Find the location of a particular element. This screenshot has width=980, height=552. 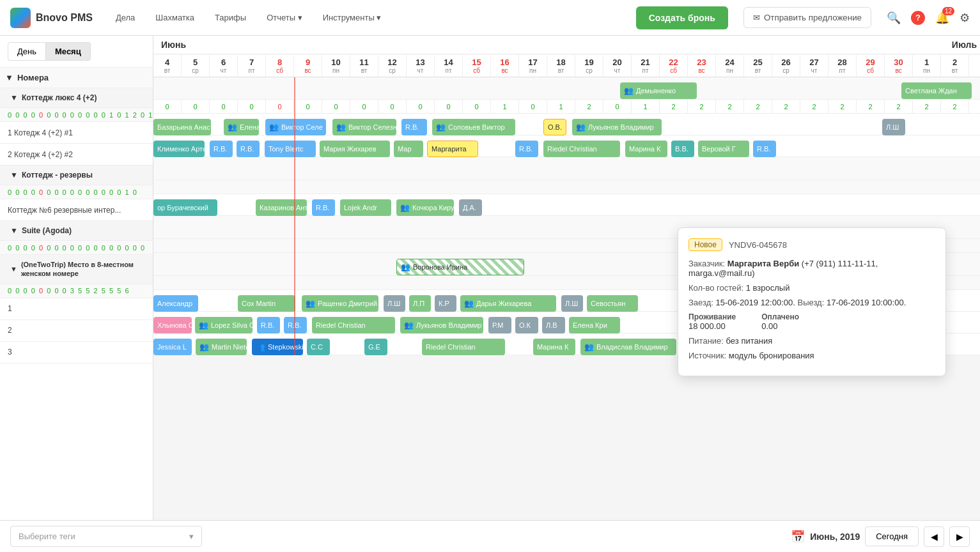

settings-button: ⚙ is located at coordinates (965, 18).